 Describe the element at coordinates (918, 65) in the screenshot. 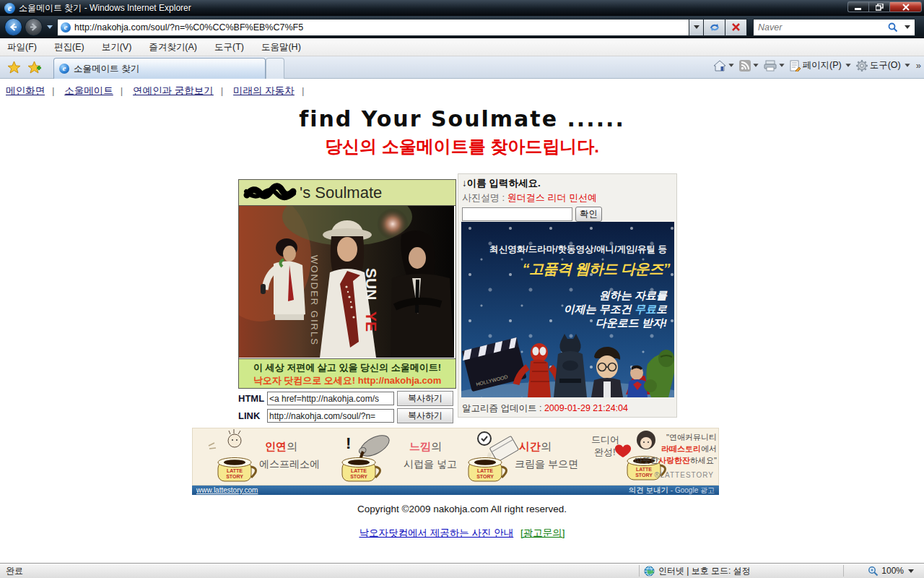

I see `toolbar-overflow-chevron: »` at that location.